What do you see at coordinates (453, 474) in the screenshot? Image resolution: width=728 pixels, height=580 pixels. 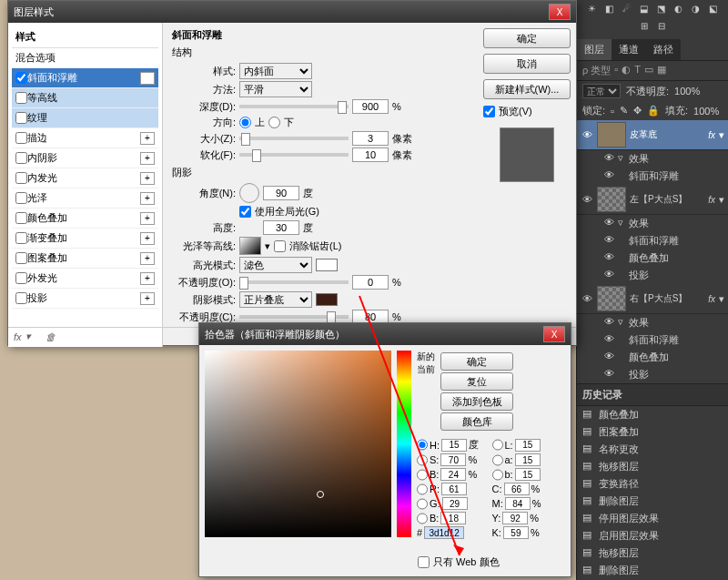 I see `br-input` at bounding box center [453, 474].